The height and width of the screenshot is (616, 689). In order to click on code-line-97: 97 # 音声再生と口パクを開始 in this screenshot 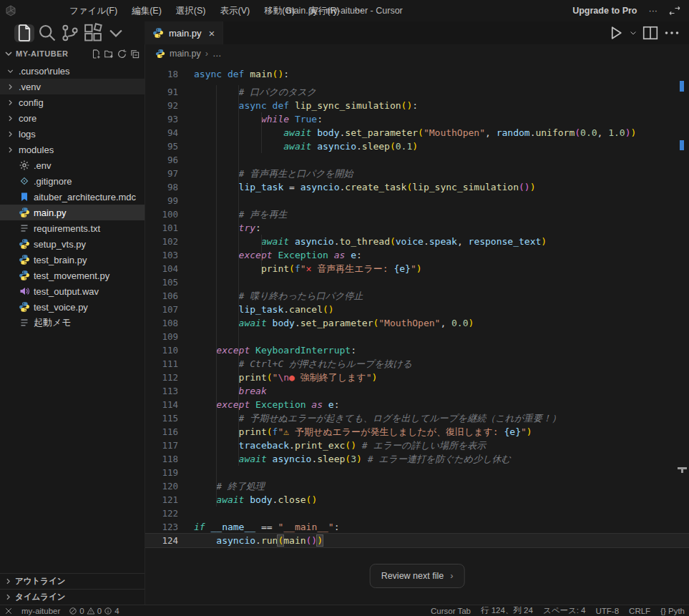, I will do `click(417, 173)`.